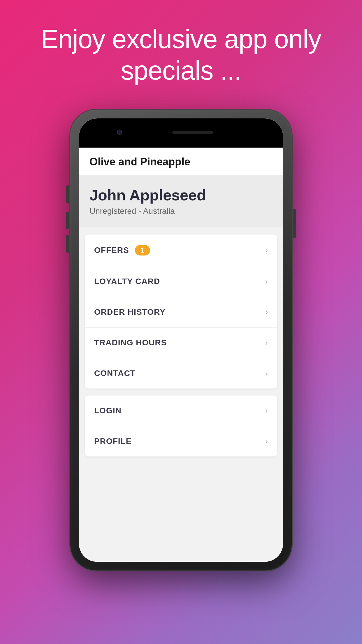 This screenshot has width=362, height=644. Describe the element at coordinates (140, 162) in the screenshot. I see `app-title: Olive and Pineapple` at that location.